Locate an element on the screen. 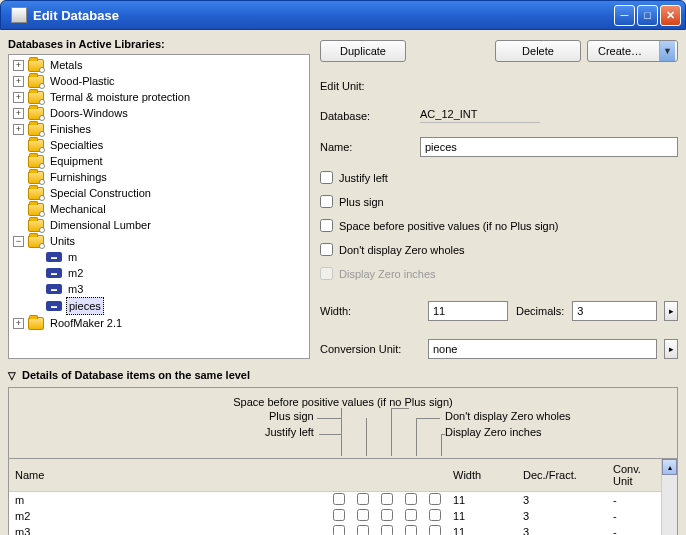 The height and width of the screenshot is (535, 686). decimals-label: Decimals: is located at coordinates (540, 311).